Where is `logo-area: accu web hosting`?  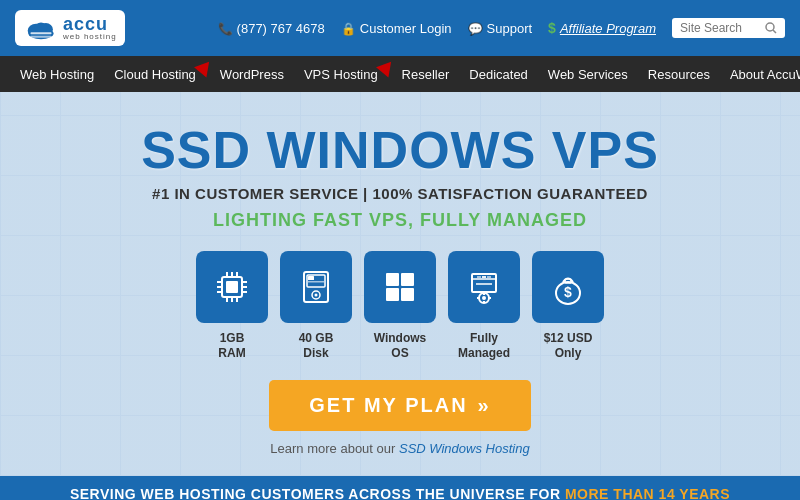
logo-area: accu web hosting is located at coordinates (70, 28).